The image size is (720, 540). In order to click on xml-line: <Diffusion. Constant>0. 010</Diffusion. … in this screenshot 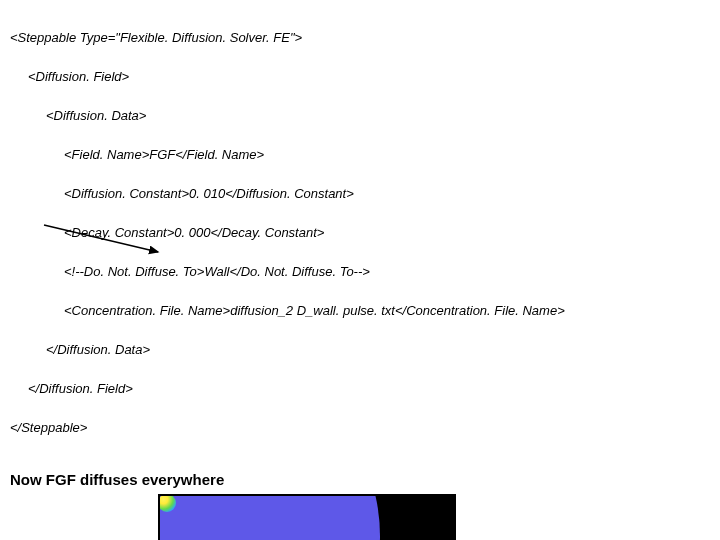, I will do `click(360, 194)`.